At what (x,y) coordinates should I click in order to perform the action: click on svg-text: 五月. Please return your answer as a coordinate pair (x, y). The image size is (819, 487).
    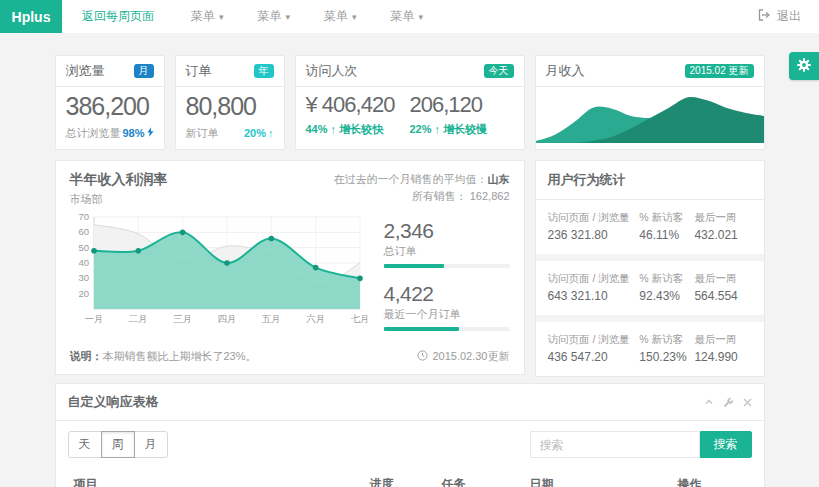
    Looking at the image, I should click on (270, 318).